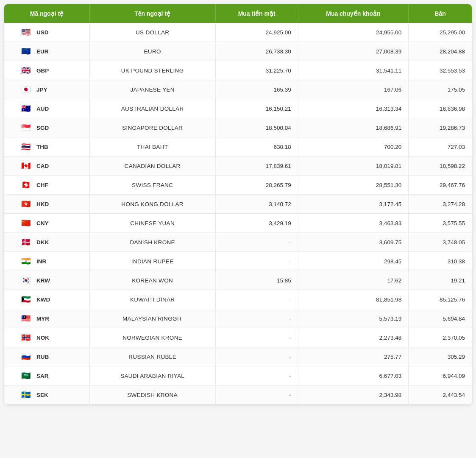  I want to click on buy-transfer-value: 700.20, so click(353, 147).